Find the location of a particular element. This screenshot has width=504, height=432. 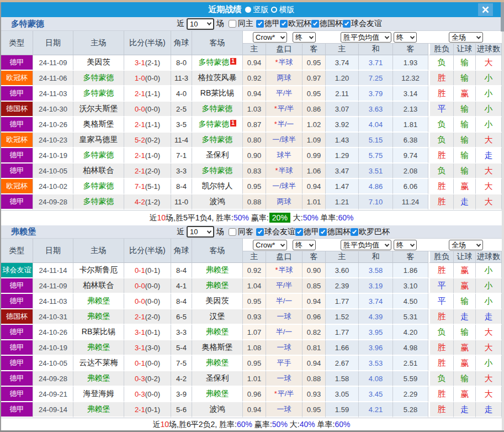

corner-count: 3-3 is located at coordinates (182, 171).